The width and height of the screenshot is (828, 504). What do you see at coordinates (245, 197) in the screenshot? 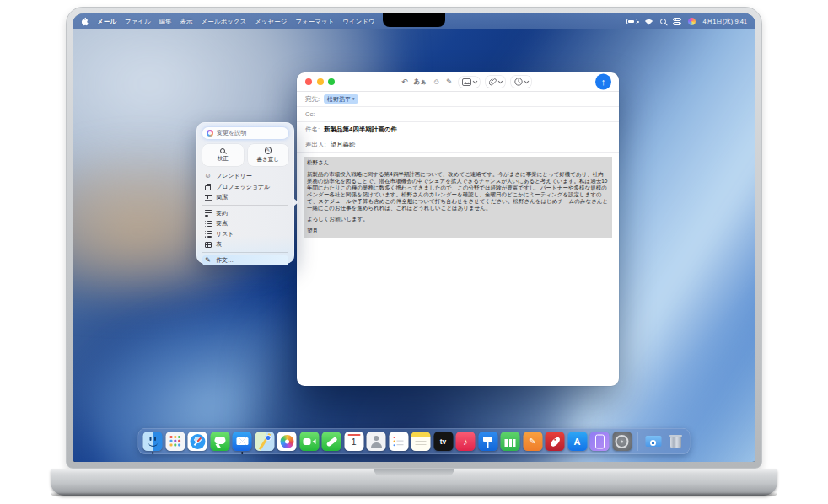
I see `menu-item-concise: 簡潔` at bounding box center [245, 197].